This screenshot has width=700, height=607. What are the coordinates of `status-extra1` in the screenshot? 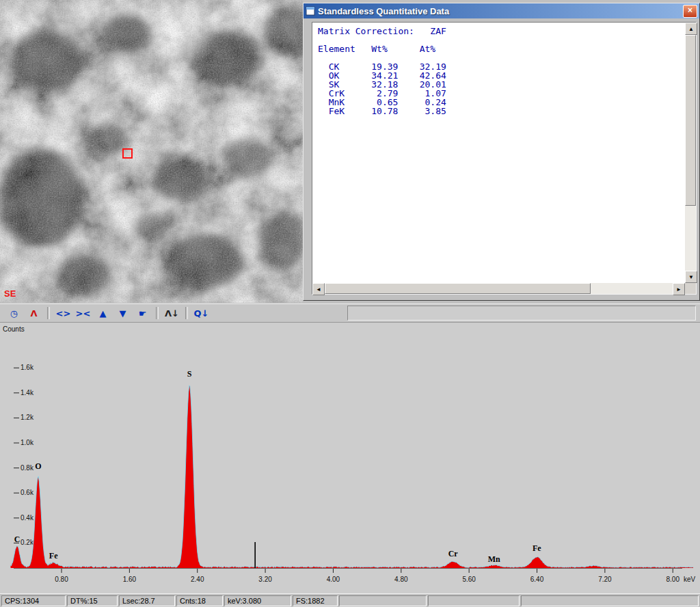 It's located at (383, 601).